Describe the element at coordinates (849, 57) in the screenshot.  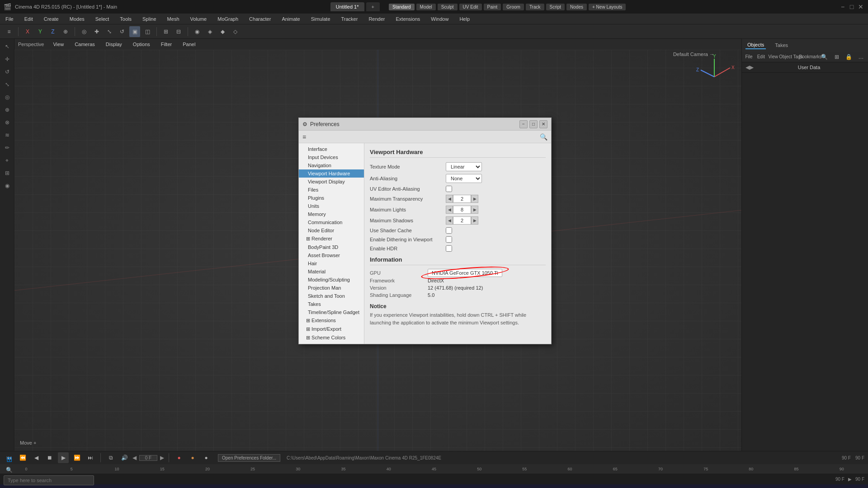
I see `rp-lock: 🔒` at that location.